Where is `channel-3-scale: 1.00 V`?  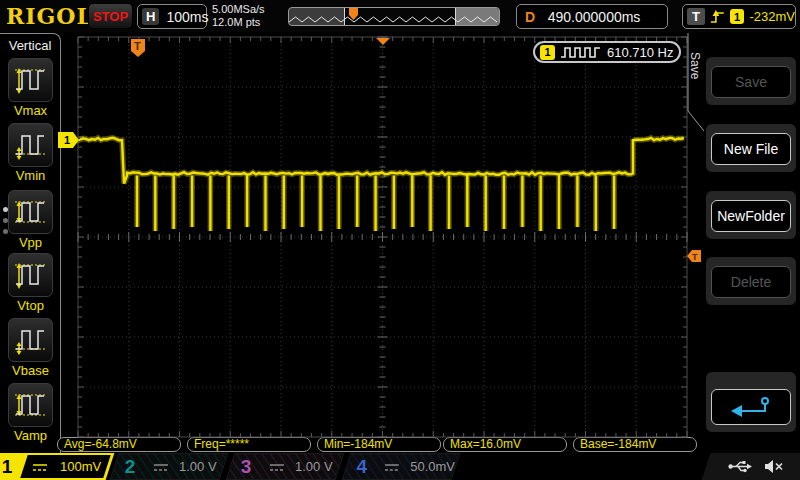
channel-3-scale: 1.00 V is located at coordinates (314, 466).